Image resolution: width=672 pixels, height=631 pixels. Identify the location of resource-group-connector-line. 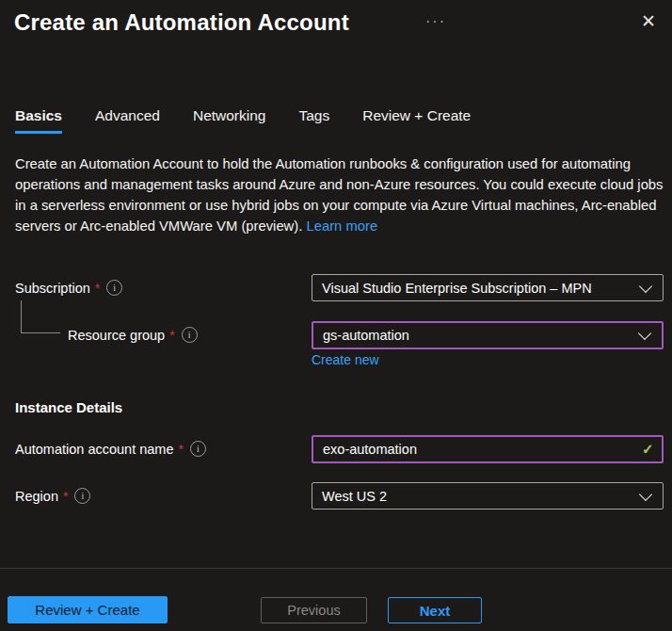
(40, 316).